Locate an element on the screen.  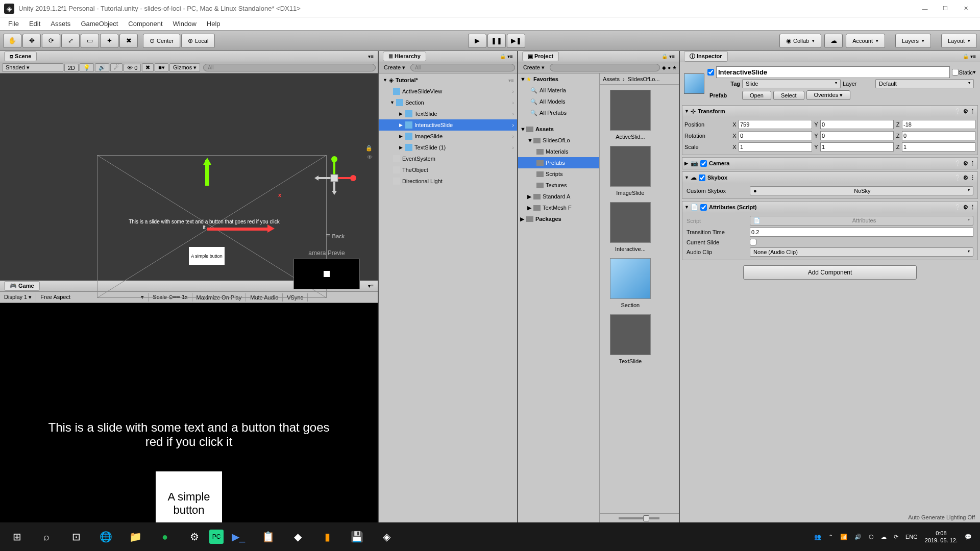
folder-item: Materials is located at coordinates (558, 152).